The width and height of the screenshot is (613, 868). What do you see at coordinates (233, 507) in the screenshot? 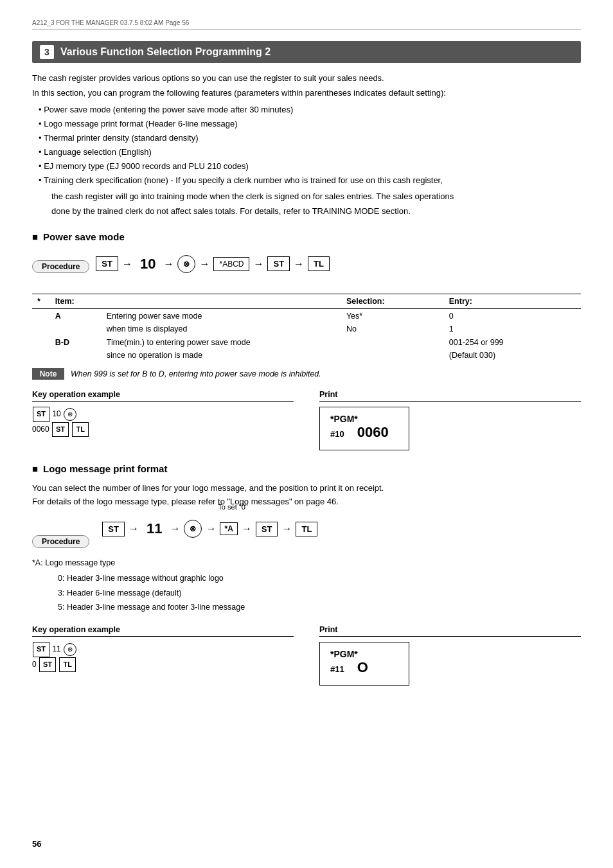
I see `to-set-note: To set "0"` at bounding box center [233, 507].